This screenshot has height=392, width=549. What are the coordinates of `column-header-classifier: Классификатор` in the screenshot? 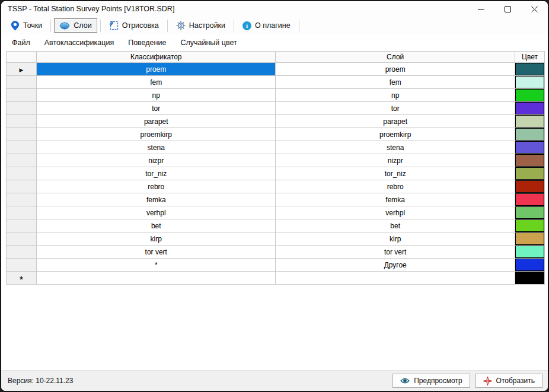 It's located at (157, 57).